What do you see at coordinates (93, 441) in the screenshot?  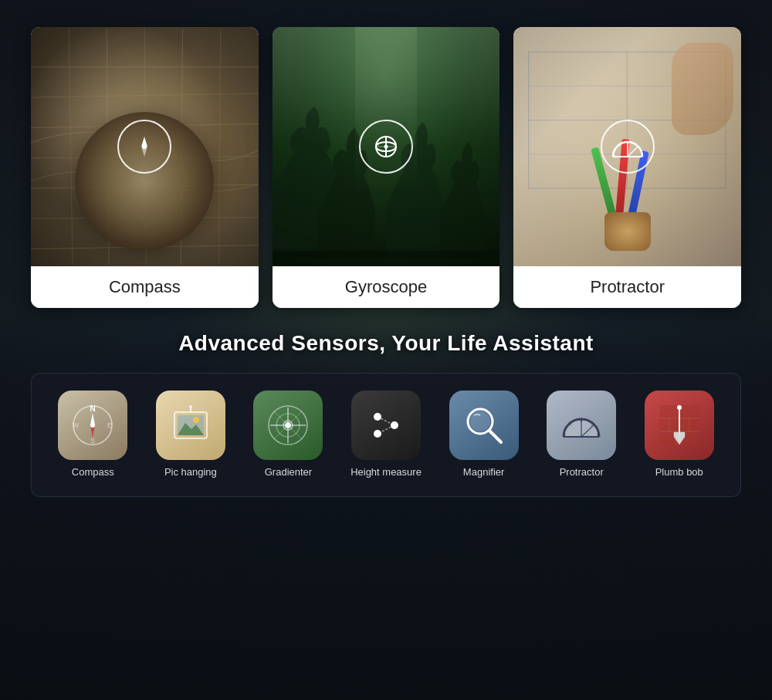 I see `svg-text: S` at bounding box center [93, 441].